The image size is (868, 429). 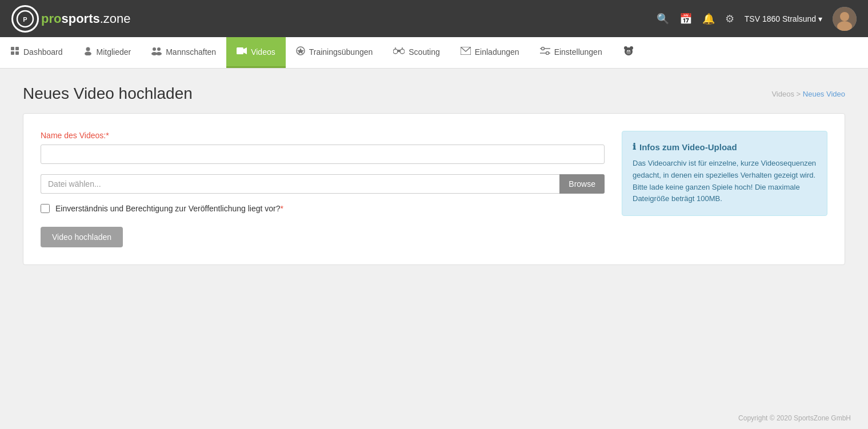 What do you see at coordinates (545, 52) in the screenshot?
I see `sliders-icon` at bounding box center [545, 52].